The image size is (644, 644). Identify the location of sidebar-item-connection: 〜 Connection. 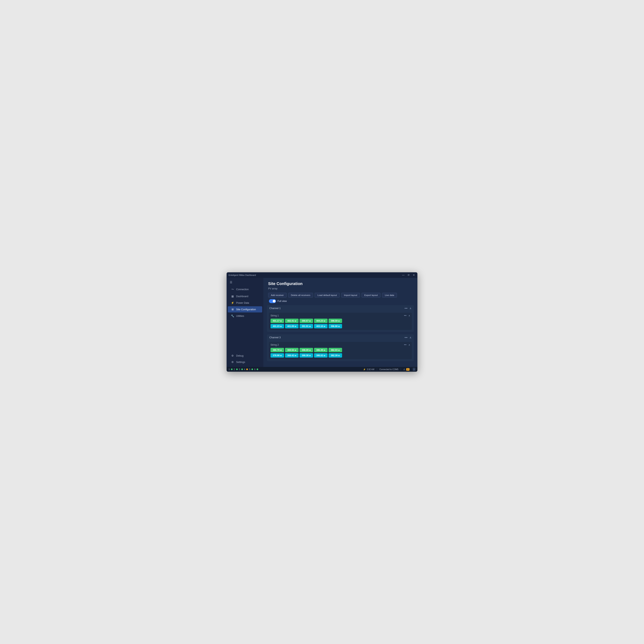
(245, 289).